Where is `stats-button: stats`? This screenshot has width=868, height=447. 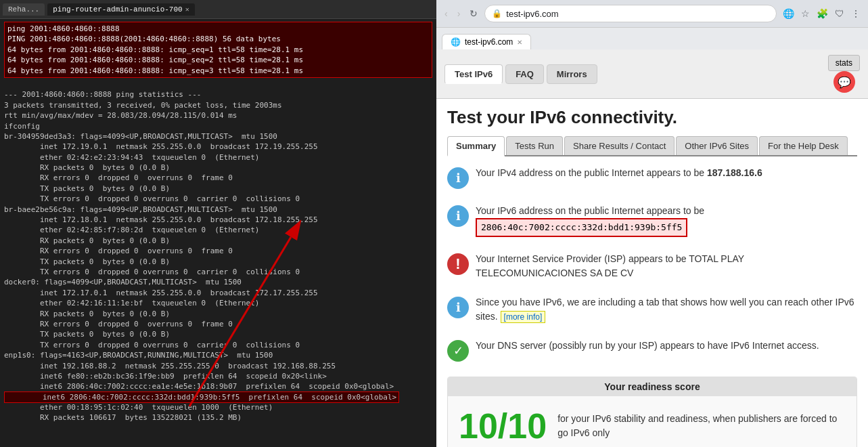 stats-button: stats is located at coordinates (844, 63).